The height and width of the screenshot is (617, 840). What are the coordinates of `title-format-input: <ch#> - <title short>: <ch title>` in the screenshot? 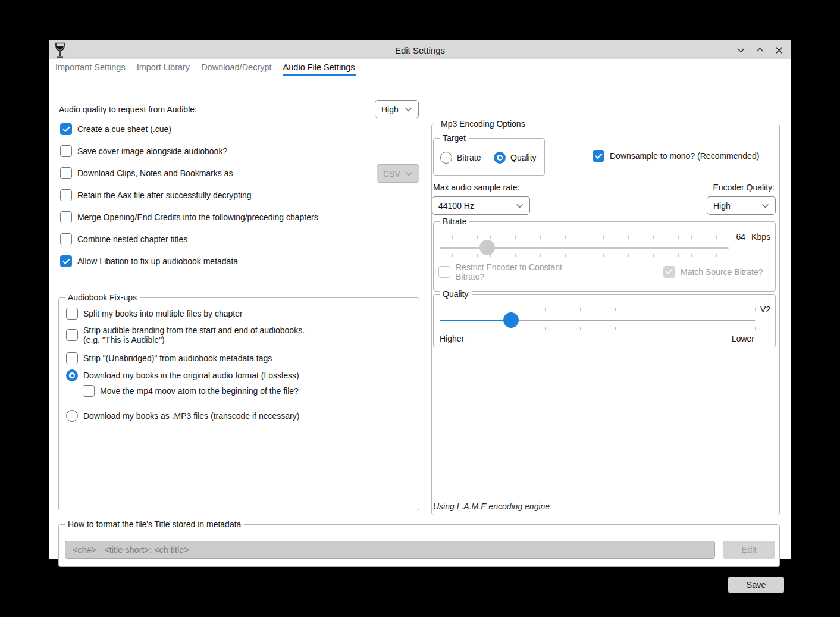 It's located at (390, 550).